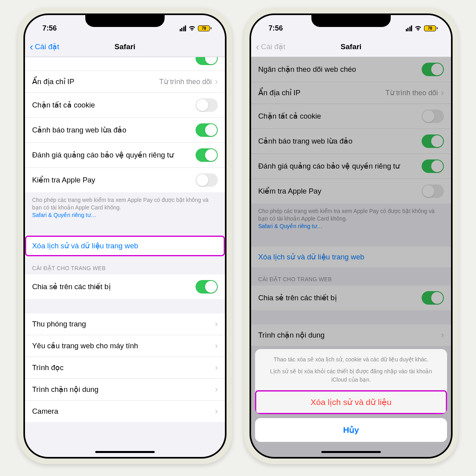 Image resolution: width=476 pixels, height=476 pixels. Describe the element at coordinates (125, 246) in the screenshot. I see `row-clear-history: Xóa lịch sử và dữ liệu trang web` at that location.